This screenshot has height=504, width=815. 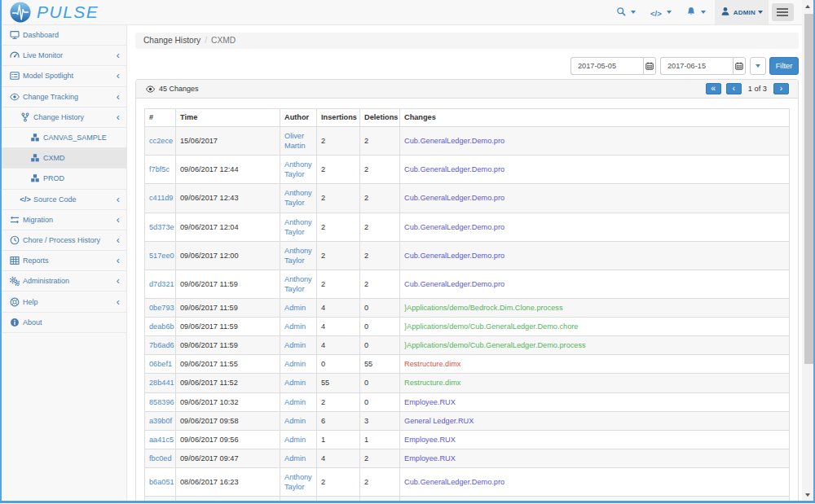 What do you see at coordinates (64, 179) in the screenshot?
I see `sidebar-item-prod: PROD` at bounding box center [64, 179].